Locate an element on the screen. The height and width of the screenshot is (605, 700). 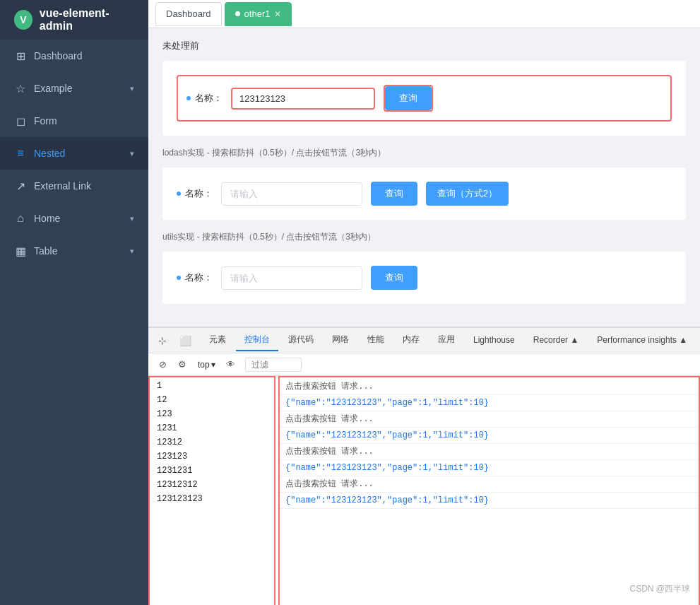
tab-lighthouse: Lighthouse is located at coordinates (494, 341).